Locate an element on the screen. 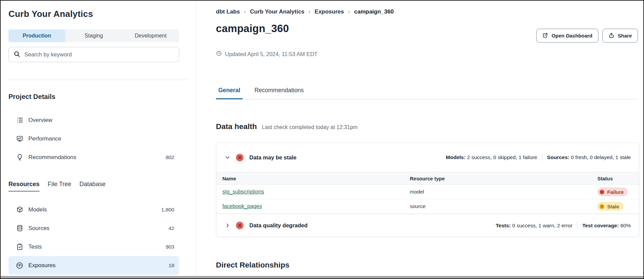  column-status: Status is located at coordinates (618, 178).